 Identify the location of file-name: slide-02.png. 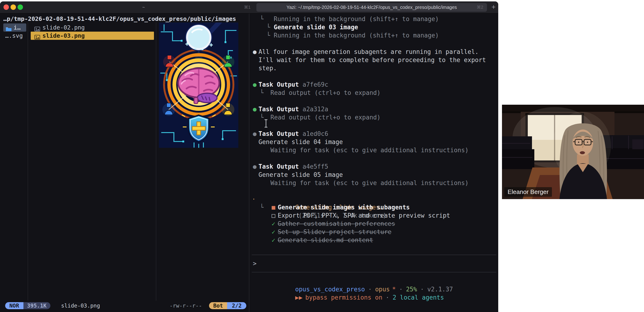
(64, 27).